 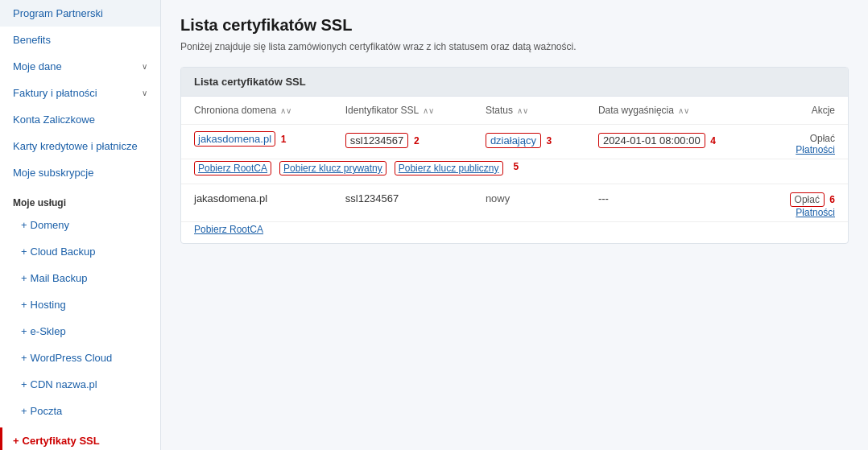 I want to click on page-title: Lista certyfikatów SSL, so click(x=515, y=26).